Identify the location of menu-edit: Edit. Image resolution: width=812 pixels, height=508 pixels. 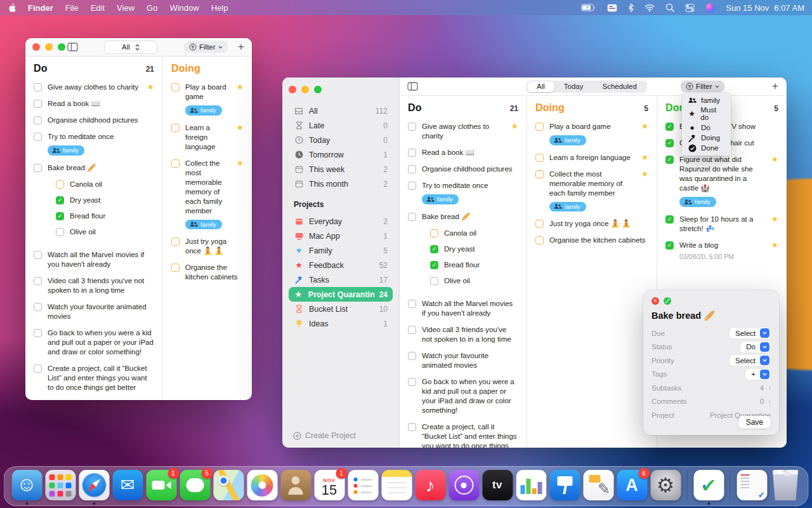
(98, 8).